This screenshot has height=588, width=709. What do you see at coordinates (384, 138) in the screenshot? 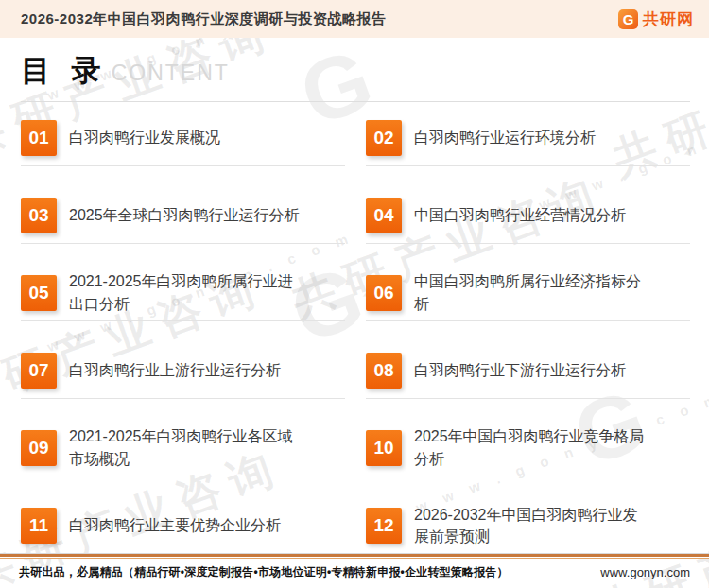
I see `item-number-badge: 02` at bounding box center [384, 138].